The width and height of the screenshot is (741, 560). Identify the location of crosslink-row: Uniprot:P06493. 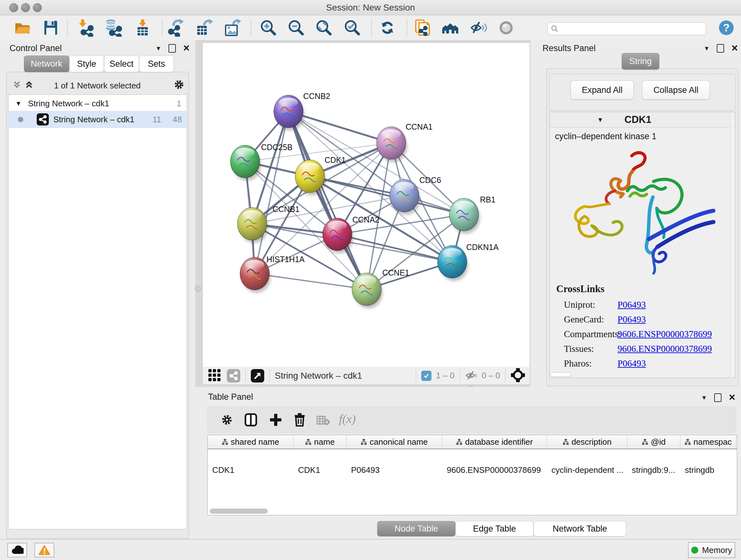
(649, 305).